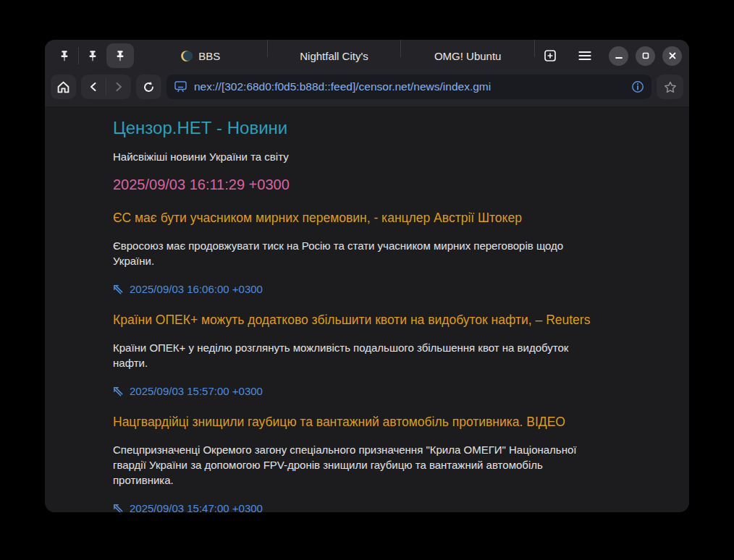 This screenshot has width=734, height=560. What do you see at coordinates (638, 87) in the screenshot?
I see `info-icon` at bounding box center [638, 87].